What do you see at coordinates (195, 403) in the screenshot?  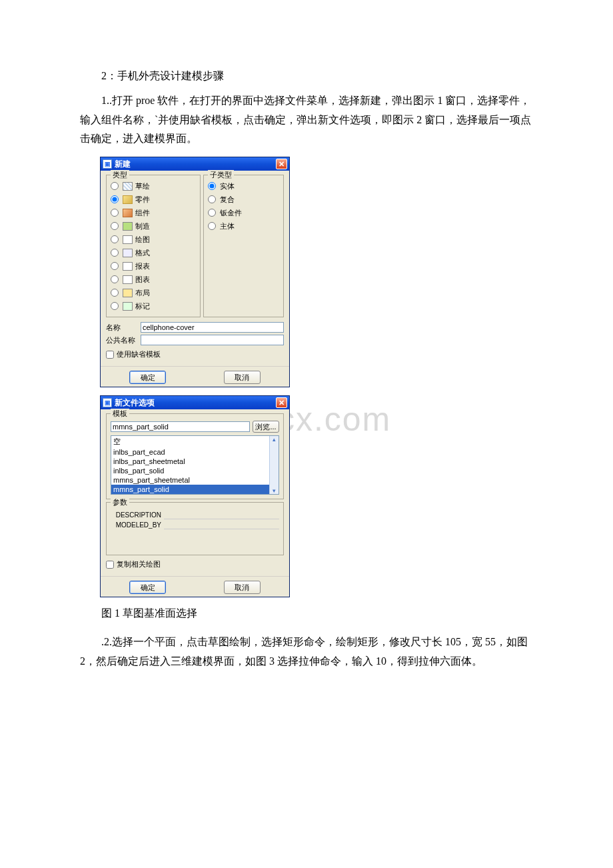 I see `titlebar-options: ▣ 新文件选项 ✕` at bounding box center [195, 403].